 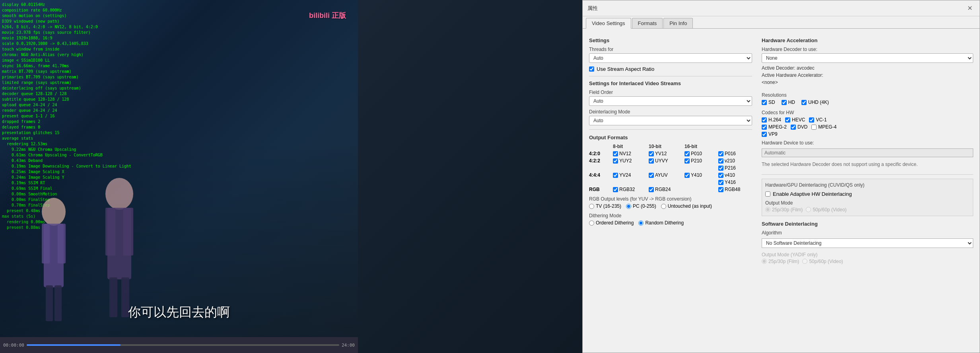 What do you see at coordinates (687, 161) in the screenshot?
I see `p210-checkbox` at bounding box center [687, 161].